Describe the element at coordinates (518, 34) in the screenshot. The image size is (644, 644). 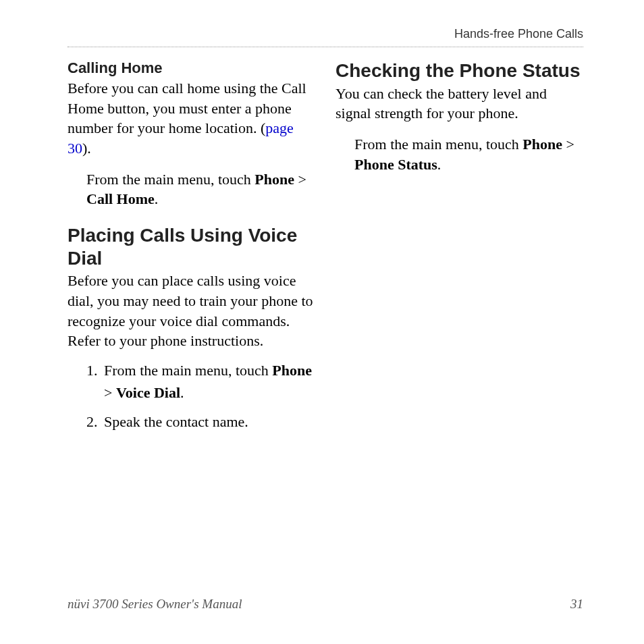
I see `header-title: Hands-free Phone Calls` at that location.